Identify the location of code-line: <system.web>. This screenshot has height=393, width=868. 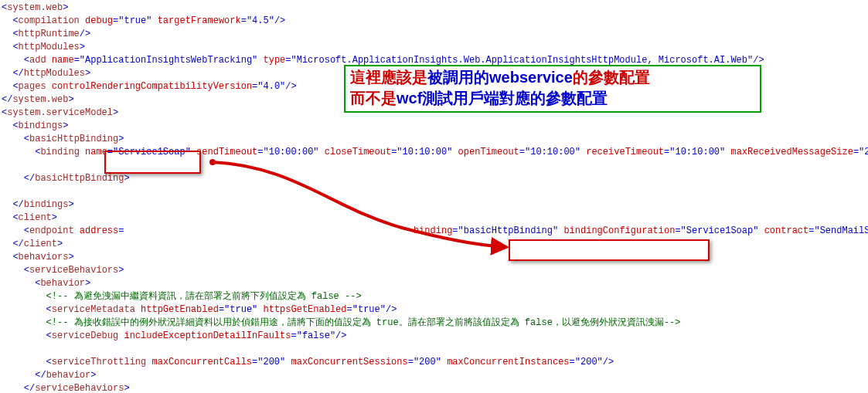
(434, 8).